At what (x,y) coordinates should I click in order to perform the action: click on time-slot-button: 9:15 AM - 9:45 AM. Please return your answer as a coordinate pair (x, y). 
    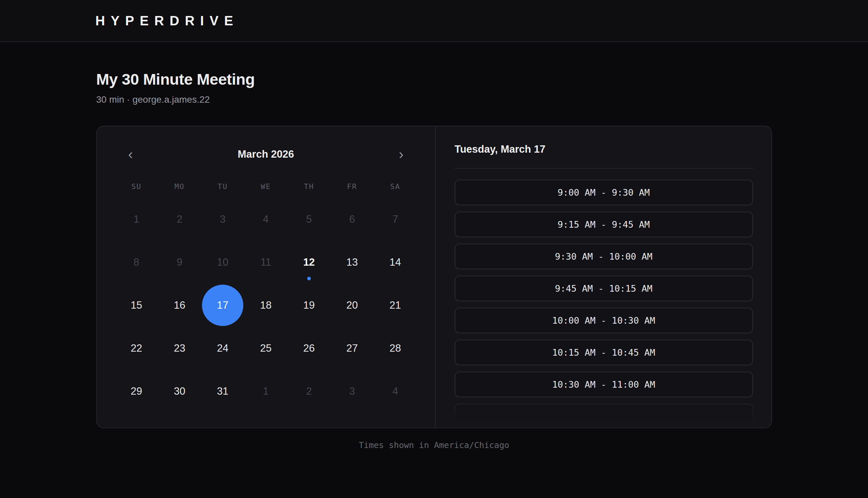
    Looking at the image, I should click on (604, 224).